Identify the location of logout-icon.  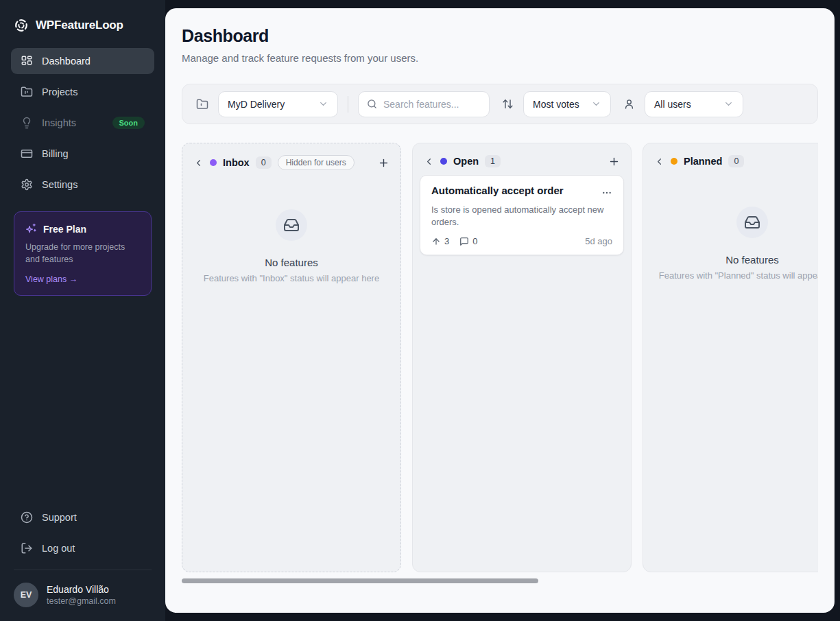
(27, 548).